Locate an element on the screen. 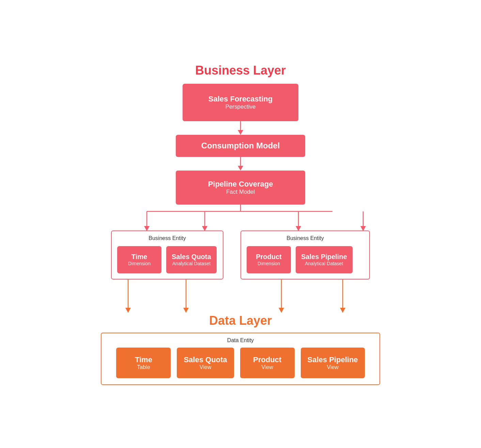 Image resolution: width=481 pixels, height=448 pixels. data-entity-boxes: Time Table Sales Quota View Product View… is located at coordinates (240, 363).